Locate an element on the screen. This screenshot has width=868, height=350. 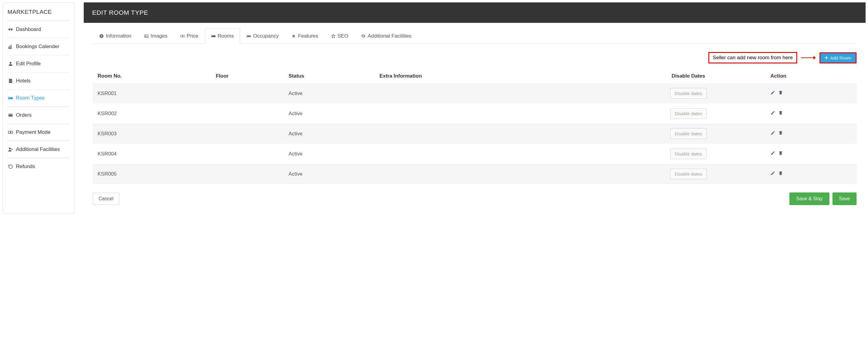
annotation-callout: Seller can add new room from here is located at coordinates (753, 58).